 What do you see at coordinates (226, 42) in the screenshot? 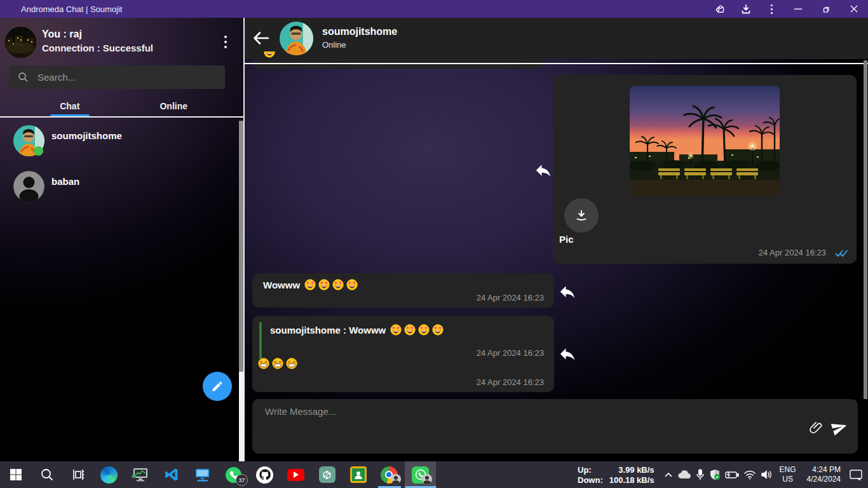
I see `sidebar-menu-icon` at bounding box center [226, 42].